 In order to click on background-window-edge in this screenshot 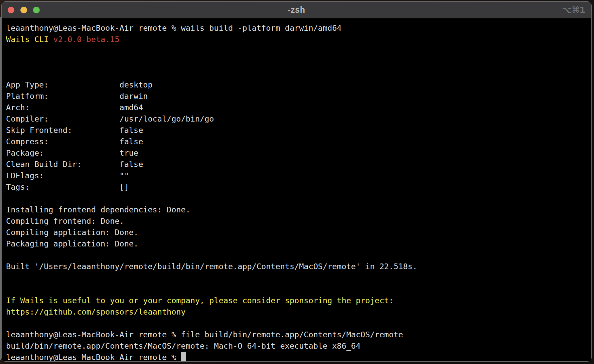, I will do `click(1, 188)`.